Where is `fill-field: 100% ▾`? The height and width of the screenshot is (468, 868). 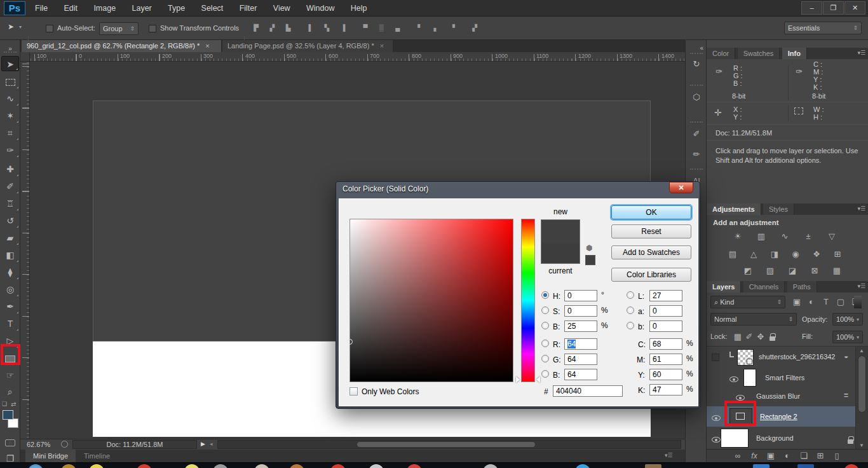 fill-field: 100% ▾ is located at coordinates (848, 337).